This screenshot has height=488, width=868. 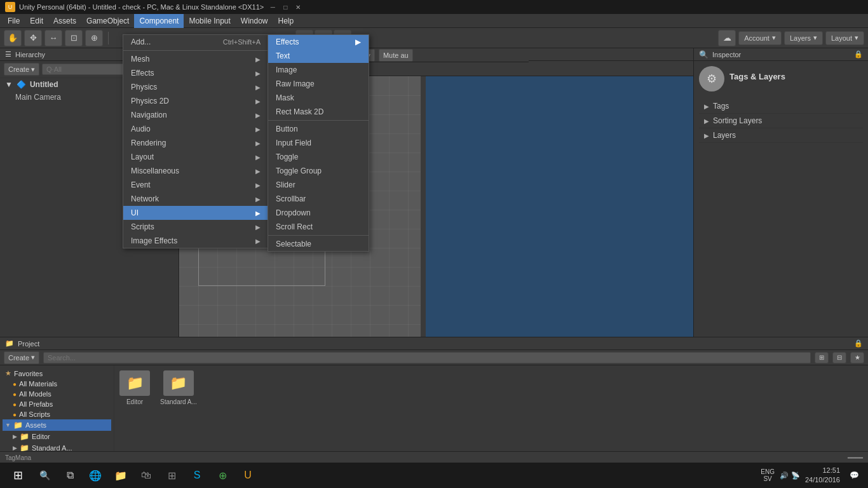 I want to click on taskbar-task-view: ⧉, so click(x=70, y=475).